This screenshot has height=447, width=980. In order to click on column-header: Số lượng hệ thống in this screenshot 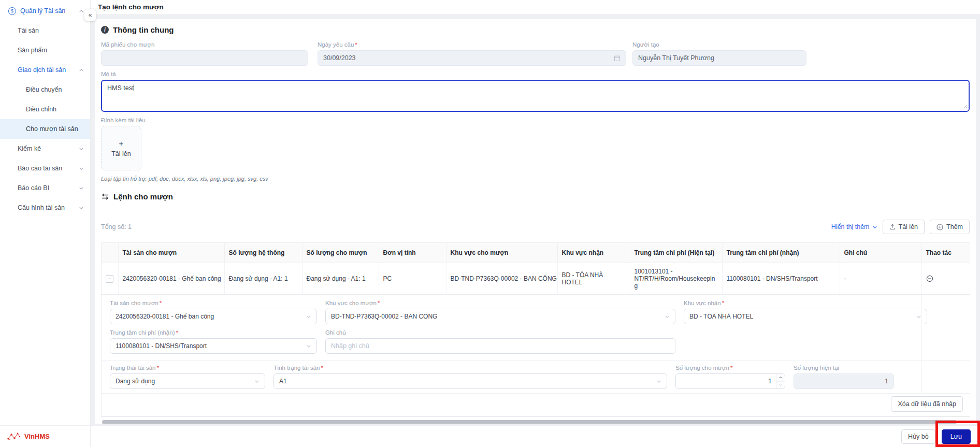, I will do `click(263, 253)`.